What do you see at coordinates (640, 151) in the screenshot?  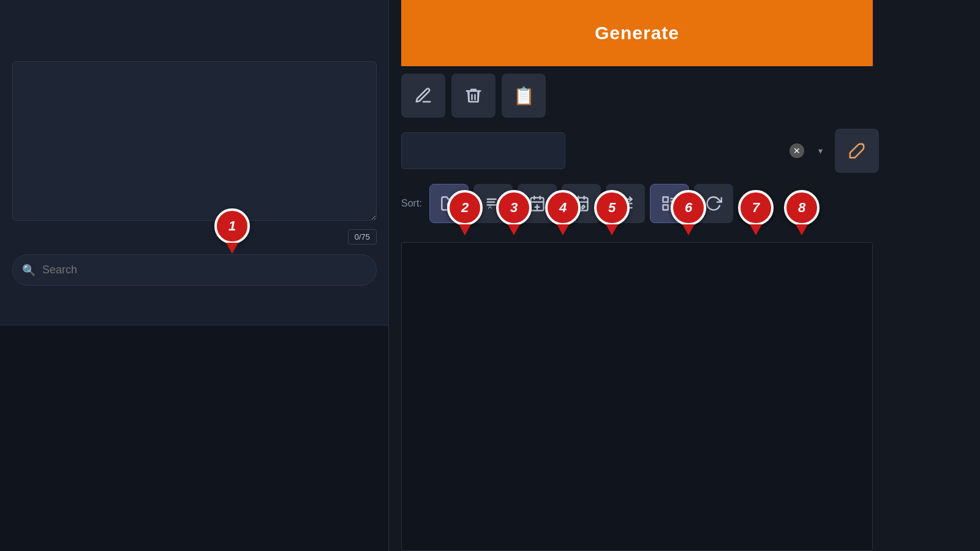 I see `search-input-row: ✕ ▾` at bounding box center [640, 151].